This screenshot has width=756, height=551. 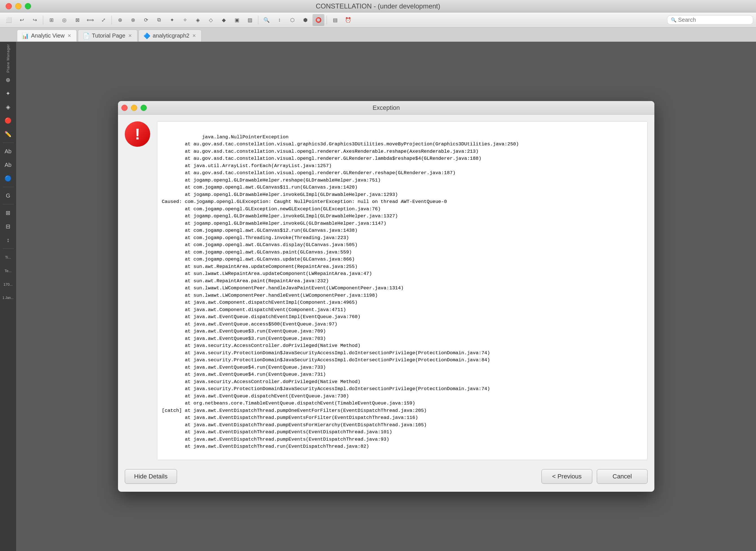 I want to click on toolbar-btn-18: ▣, so click(x=237, y=20).